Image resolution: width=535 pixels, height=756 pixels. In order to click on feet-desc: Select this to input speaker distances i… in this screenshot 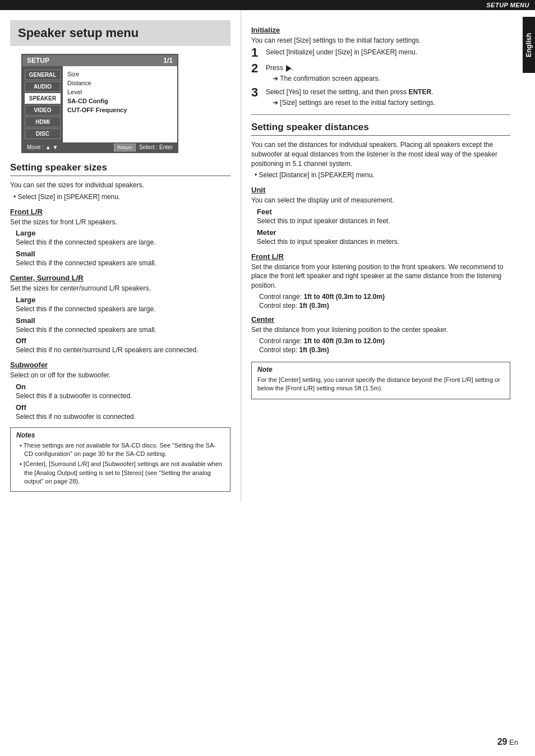, I will do `click(381, 221)`.